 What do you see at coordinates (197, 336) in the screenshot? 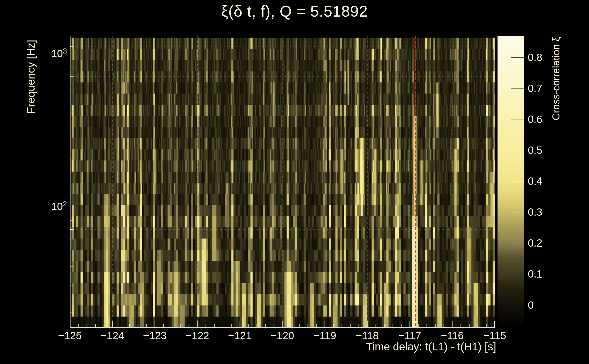
I see `x-tick-label: −122` at bounding box center [197, 336].